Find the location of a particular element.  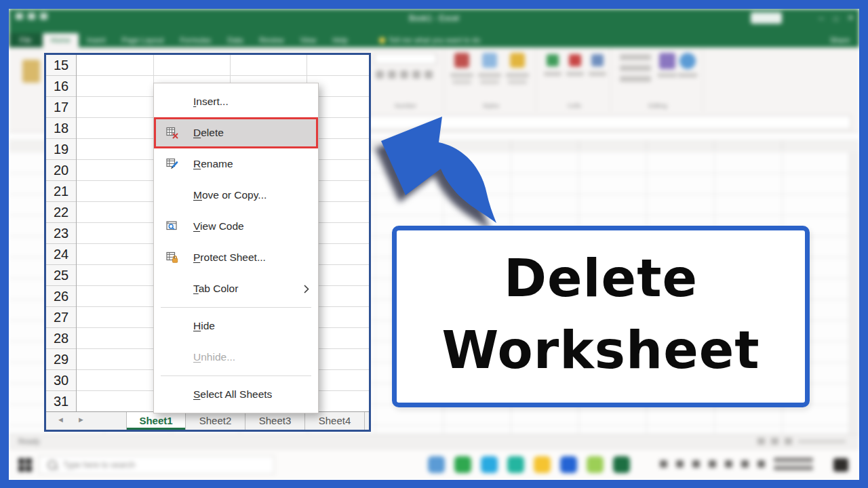

row-header-19: 19 is located at coordinates (61, 149).